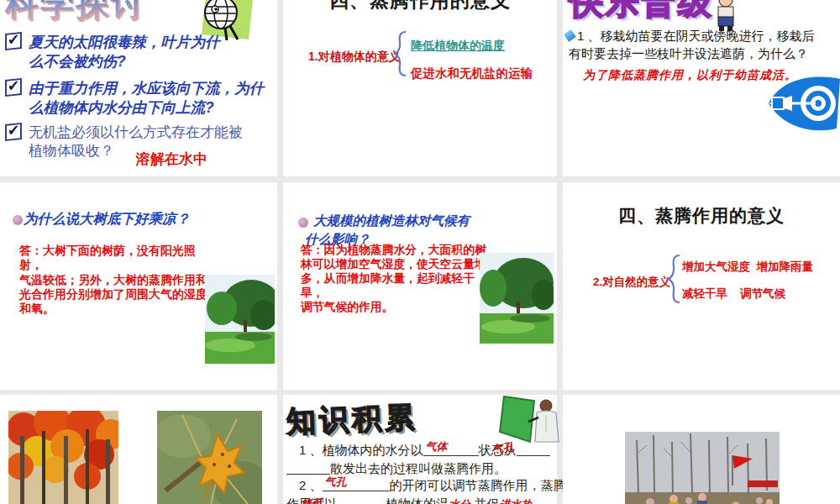  I want to click on red-answer: 气孔, so click(336, 482).